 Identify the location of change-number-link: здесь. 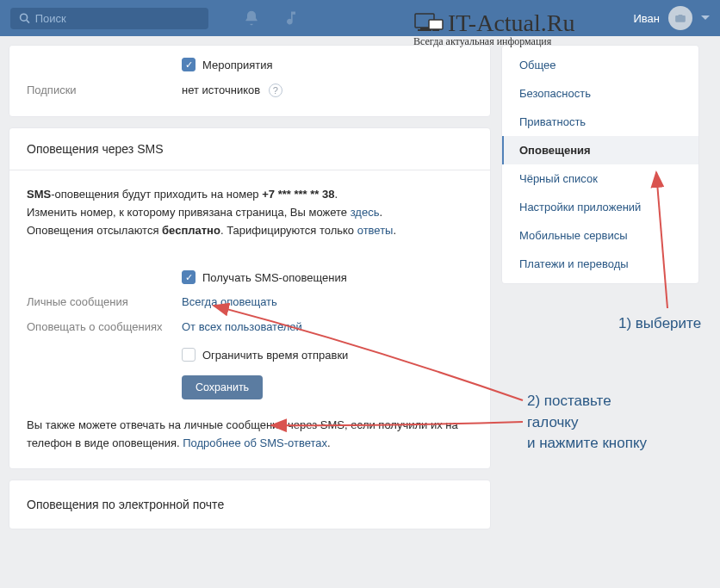
(365, 212).